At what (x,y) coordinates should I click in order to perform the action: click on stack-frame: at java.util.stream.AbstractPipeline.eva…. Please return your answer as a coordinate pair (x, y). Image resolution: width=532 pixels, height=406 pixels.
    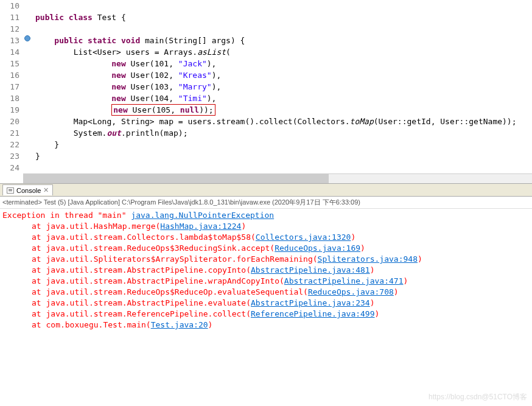
    Looking at the image, I should click on (266, 303).